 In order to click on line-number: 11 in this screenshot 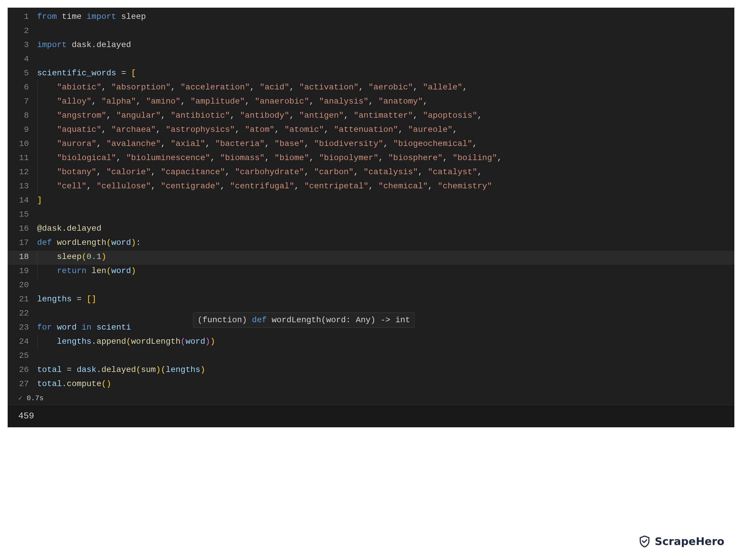, I will do `click(22, 158)`.